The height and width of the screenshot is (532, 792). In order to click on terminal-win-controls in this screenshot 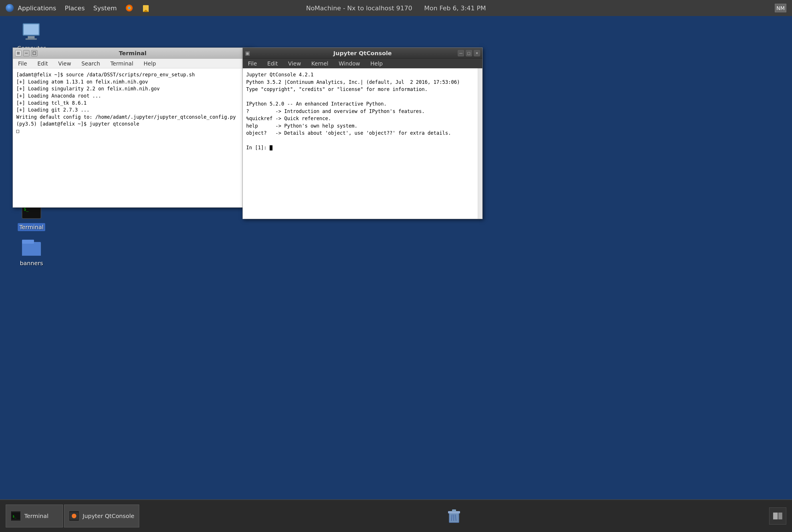, I will do `click(26, 53)`.